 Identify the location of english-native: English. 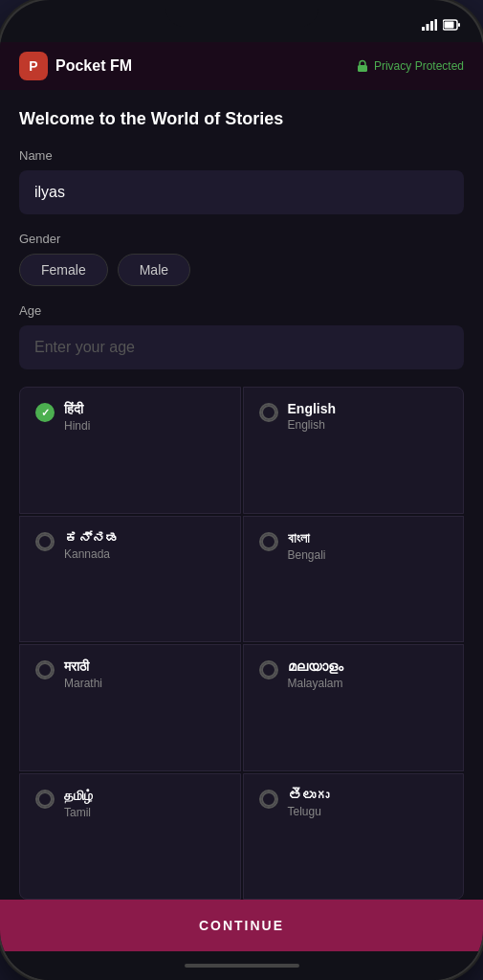
(312, 409).